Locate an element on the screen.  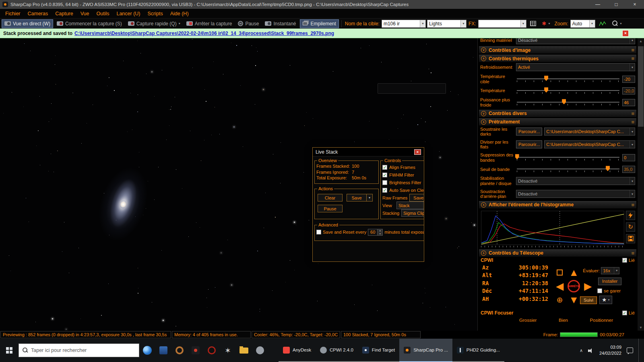
clear-button: Clear is located at coordinates (330, 198).